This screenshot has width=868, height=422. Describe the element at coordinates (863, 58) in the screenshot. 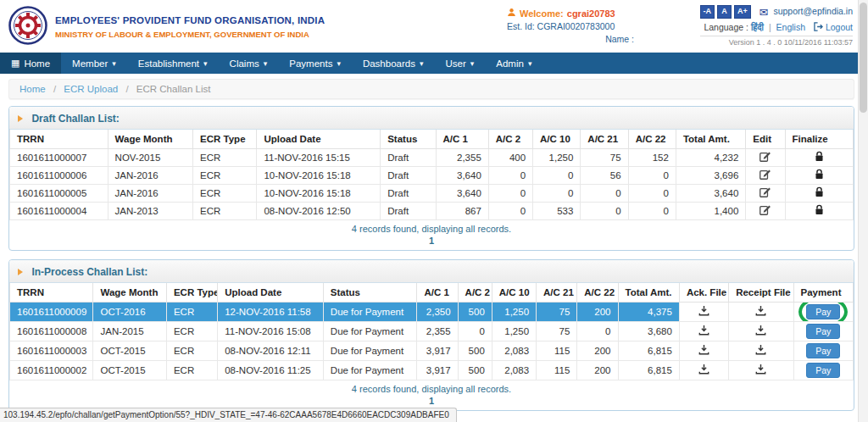

I see `scrollbar-thumb` at that location.